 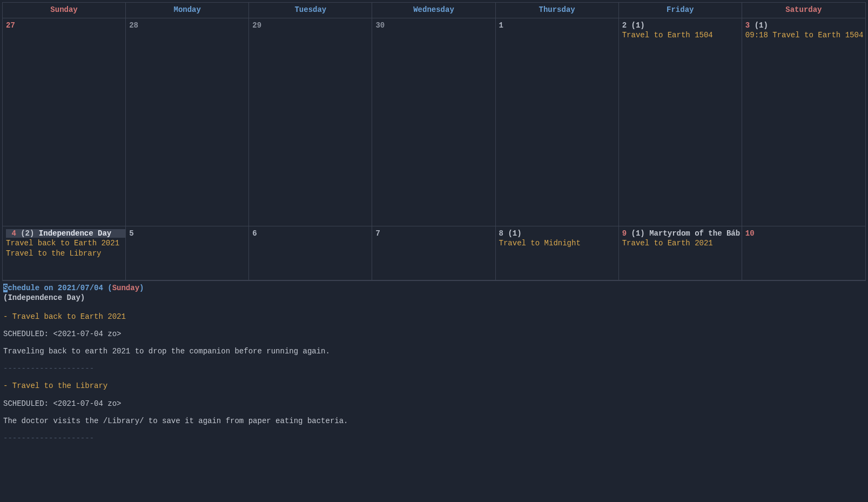 What do you see at coordinates (434, 317) in the screenshot?
I see `schedule-item-title: - Travel back to Earth 2021` at bounding box center [434, 317].